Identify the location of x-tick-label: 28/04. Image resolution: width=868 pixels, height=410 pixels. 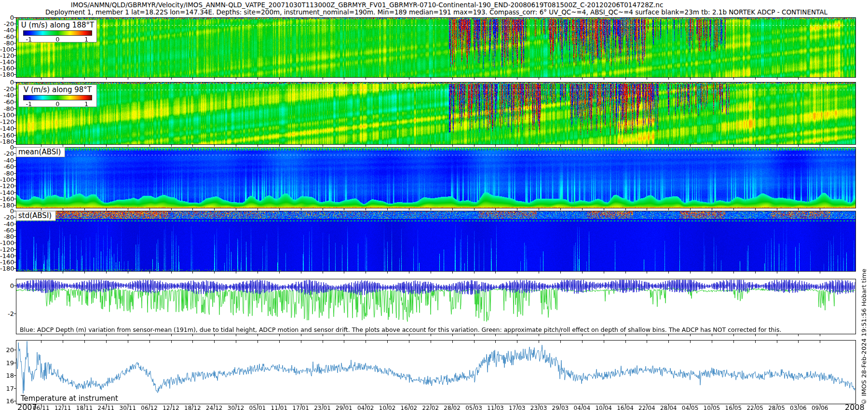
(668, 407).